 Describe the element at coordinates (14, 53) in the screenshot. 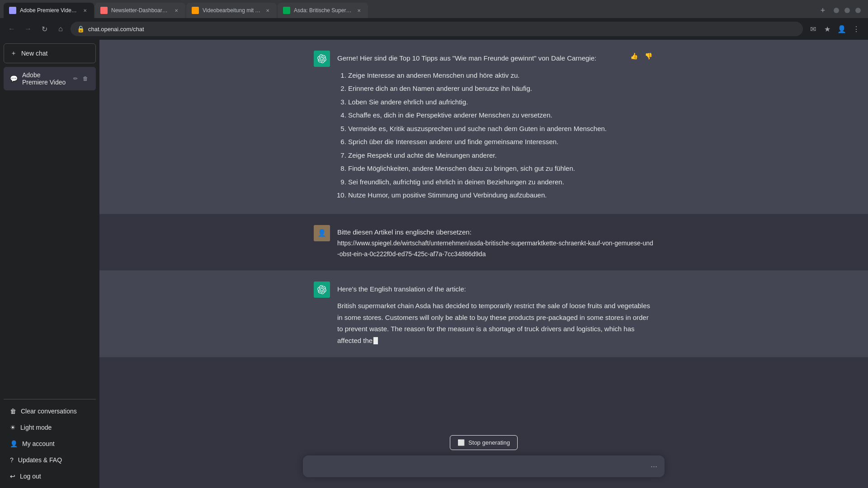

I see `plus-icon: ＋` at that location.